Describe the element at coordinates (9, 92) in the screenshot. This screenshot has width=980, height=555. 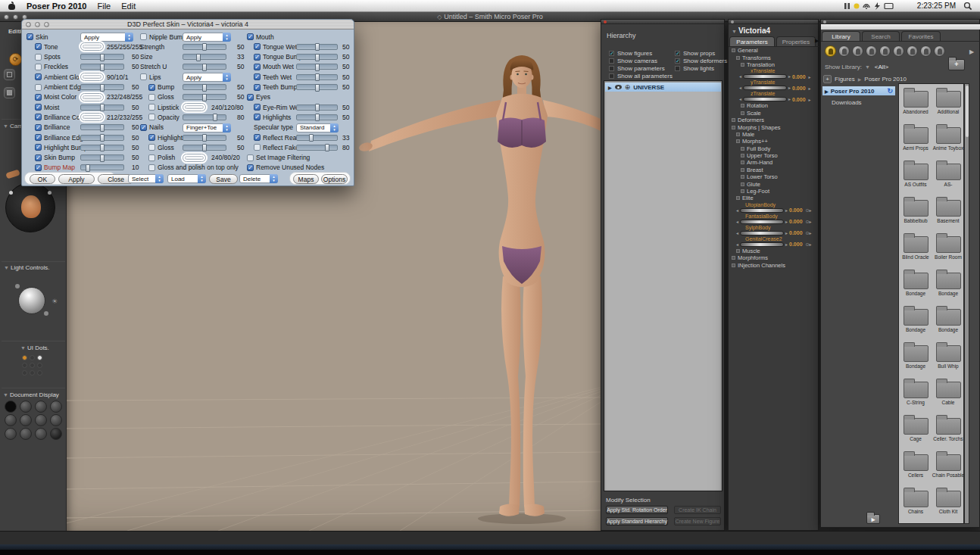
I see `rotate-tool-button` at that location.